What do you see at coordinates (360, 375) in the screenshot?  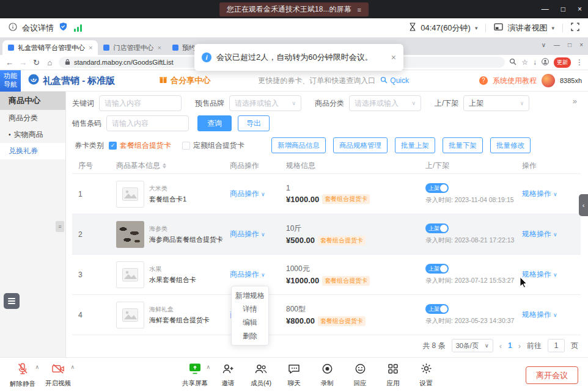 I see `react-button: 回应` at bounding box center [360, 375].